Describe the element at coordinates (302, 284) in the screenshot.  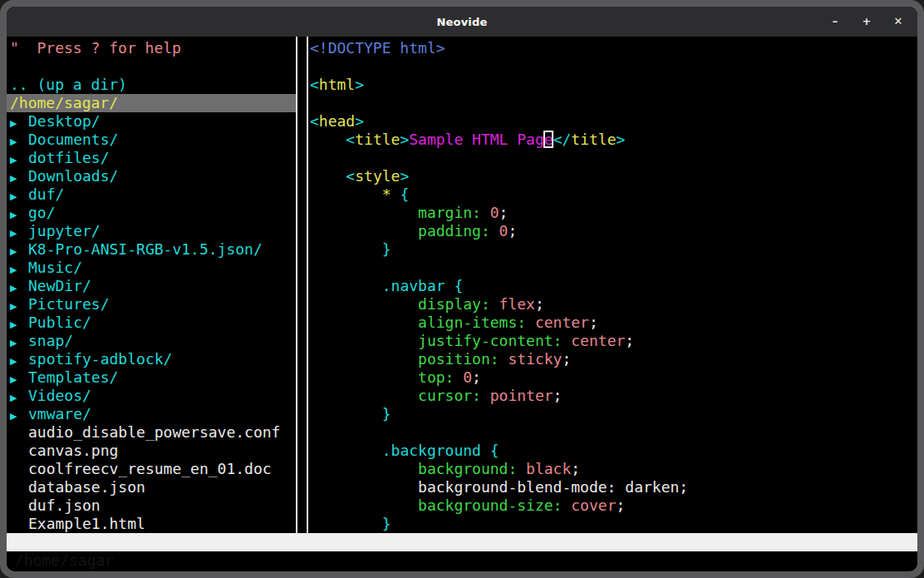
I see `window-separator` at that location.